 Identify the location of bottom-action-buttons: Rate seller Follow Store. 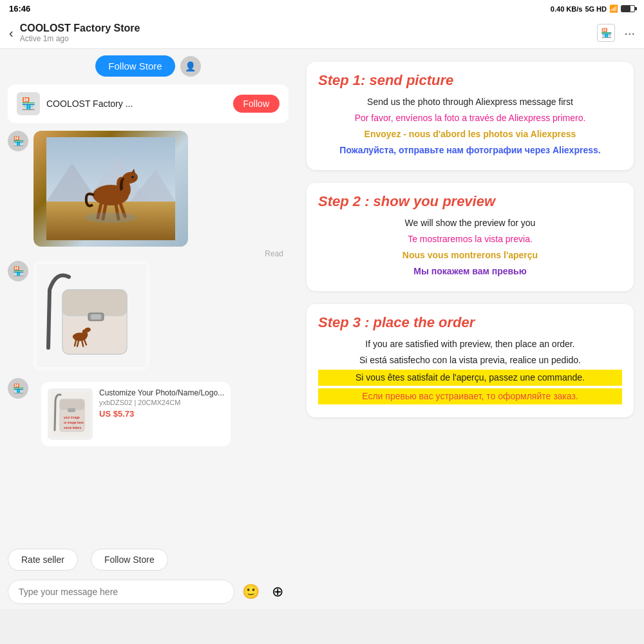
(148, 560).